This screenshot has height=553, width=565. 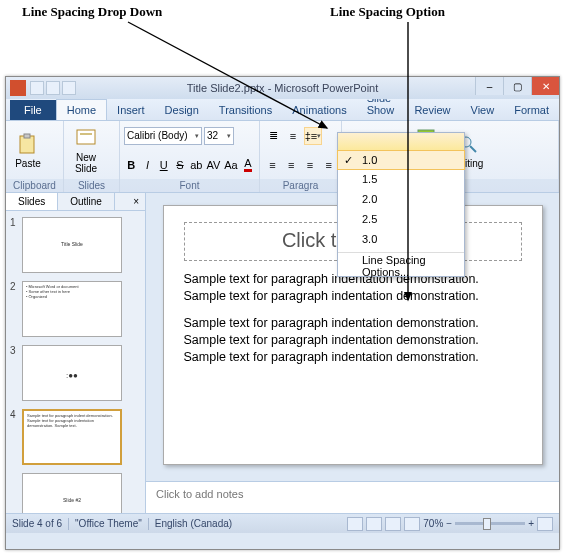 I want to click on ribbon-body: Paste Clipboard New Slide Slides Calibri…, so click(x=282, y=157).